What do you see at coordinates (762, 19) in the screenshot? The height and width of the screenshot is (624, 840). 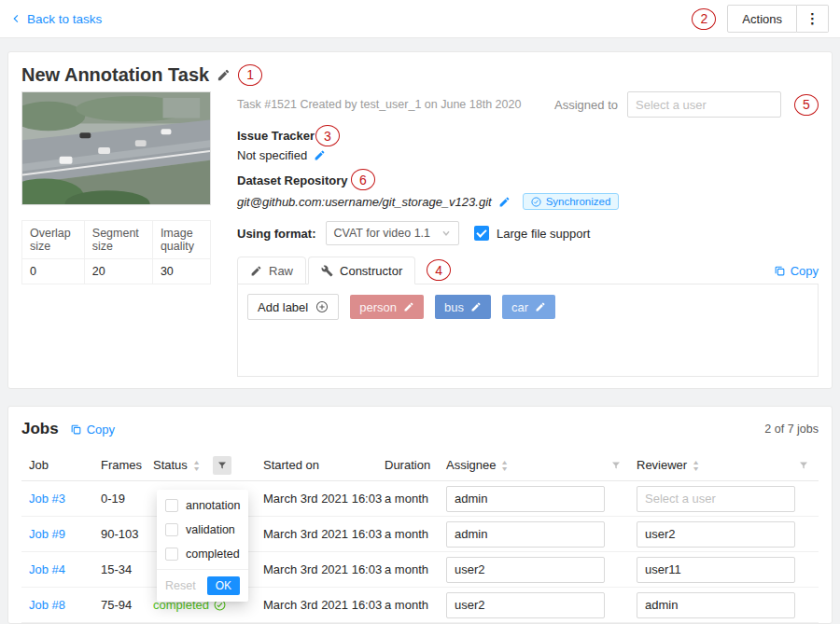 I see `actions-button: Actions` at bounding box center [762, 19].